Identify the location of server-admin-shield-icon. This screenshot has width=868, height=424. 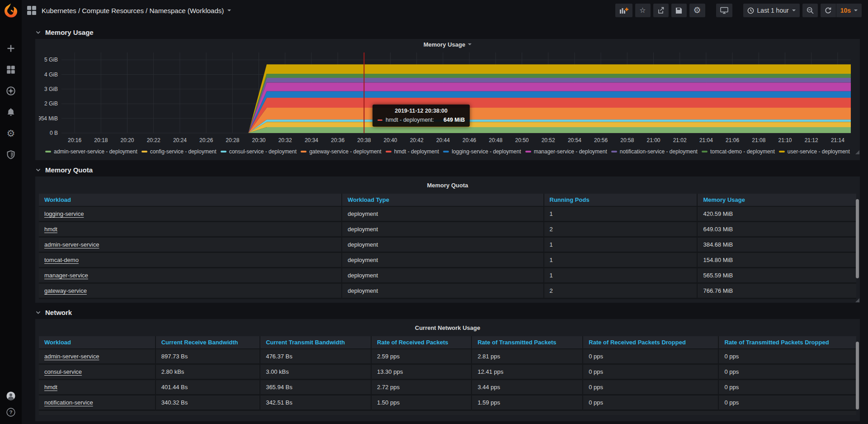
(11, 155).